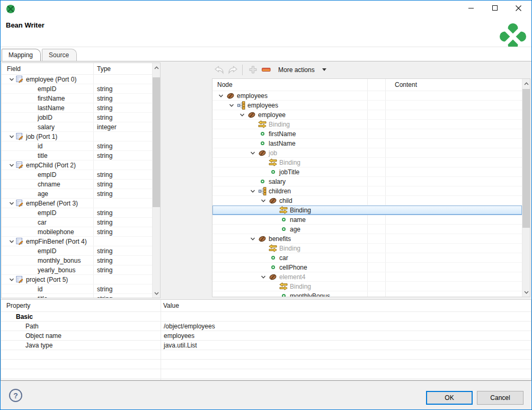  Describe the element at coordinates (367, 115) in the screenshot. I see `tree-row: employee` at that location.